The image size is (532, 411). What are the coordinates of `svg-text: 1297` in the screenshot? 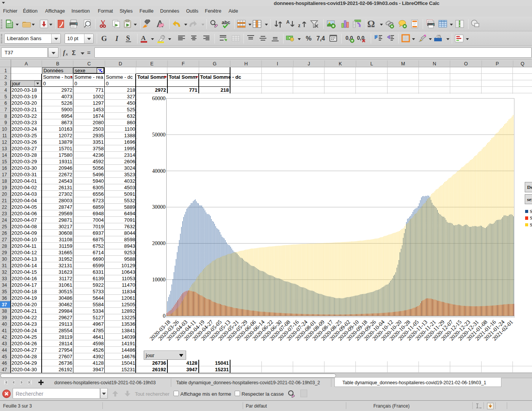 It's located at (99, 103).